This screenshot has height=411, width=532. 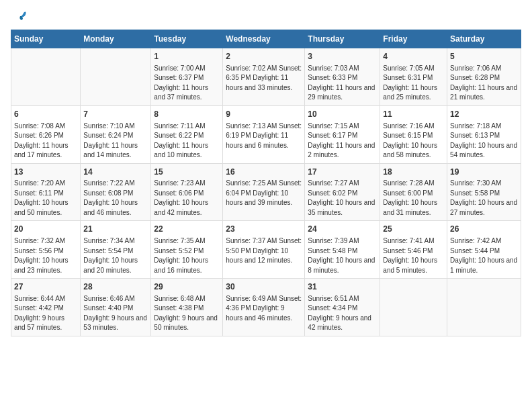 What do you see at coordinates (19, 17) in the screenshot?
I see `logo-bird-icon` at bounding box center [19, 17].